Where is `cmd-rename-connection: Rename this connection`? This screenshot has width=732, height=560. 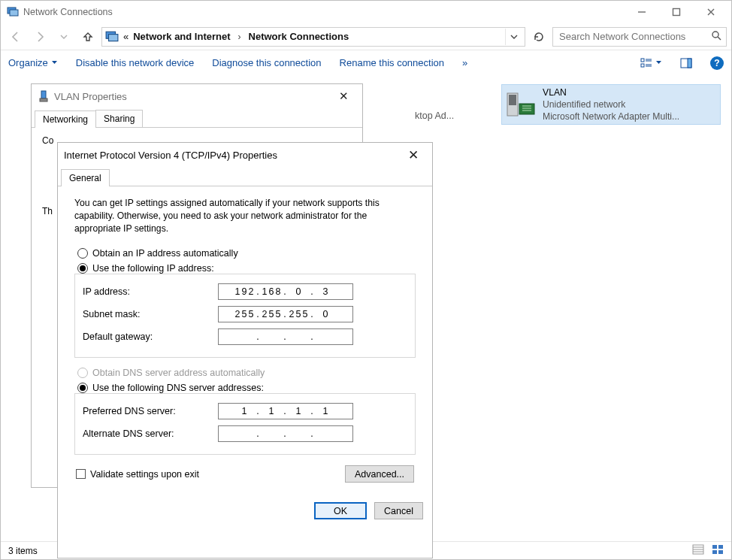 cmd-rename-connection: Rename this connection is located at coordinates (392, 63).